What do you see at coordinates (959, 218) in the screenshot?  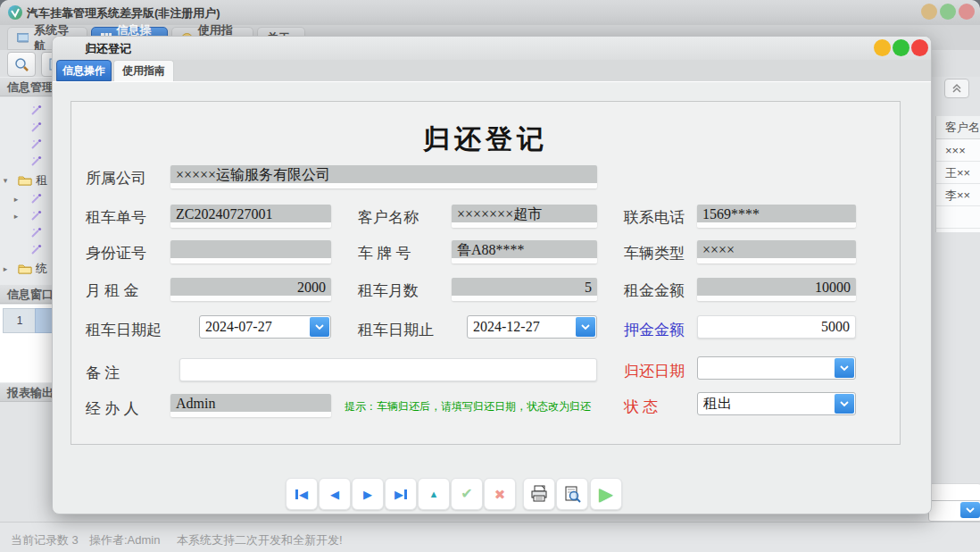 I see `customer-grid-row-empty` at bounding box center [959, 218].